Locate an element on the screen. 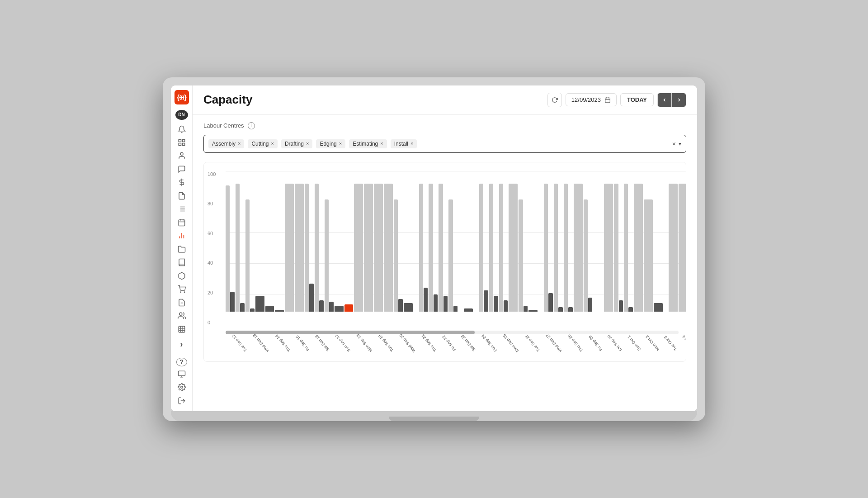 This screenshot has width=868, height=498. user-avatar: DN is located at coordinates (182, 115).